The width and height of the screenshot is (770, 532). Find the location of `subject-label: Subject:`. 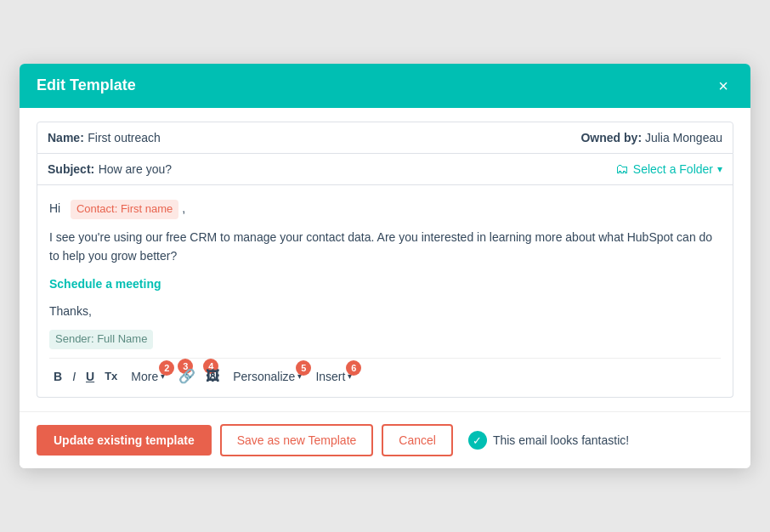

subject-label: Subject: is located at coordinates (71, 169).